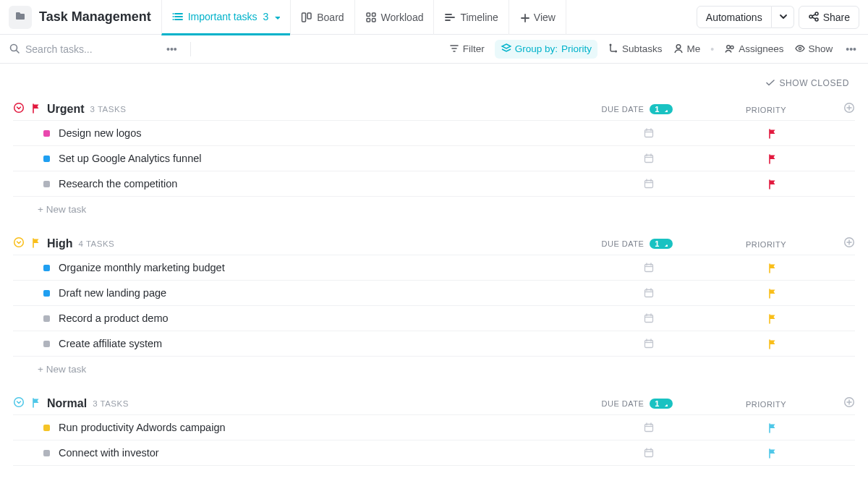 This screenshot has height=481, width=868. What do you see at coordinates (470, 17) in the screenshot?
I see `tab-timeline: Timeline` at bounding box center [470, 17].